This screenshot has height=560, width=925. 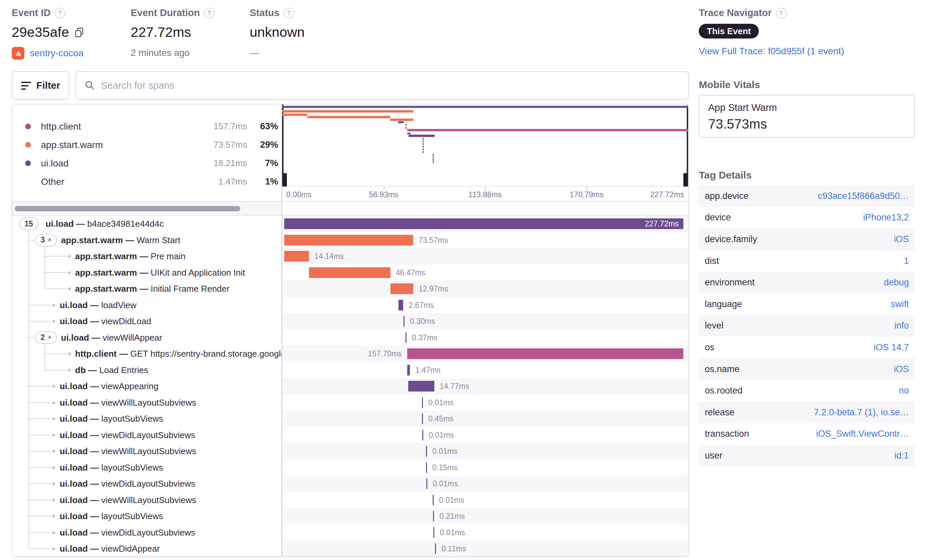 I want to click on span-tree-cell: ui.load — viewDidLayoutSubviews, so click(x=147, y=435).